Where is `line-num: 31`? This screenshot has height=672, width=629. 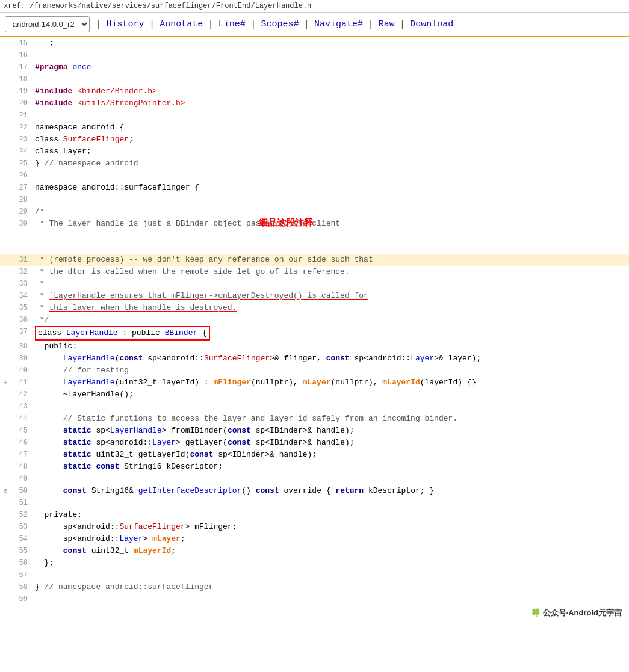
line-num: 31 is located at coordinates (22, 260).